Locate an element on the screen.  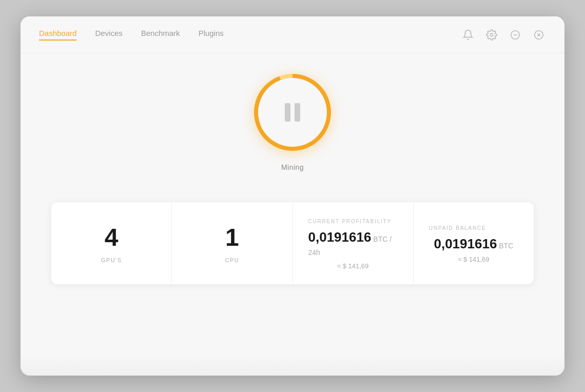
balance-approx: ≈ $ 141,69 is located at coordinates (473, 260).